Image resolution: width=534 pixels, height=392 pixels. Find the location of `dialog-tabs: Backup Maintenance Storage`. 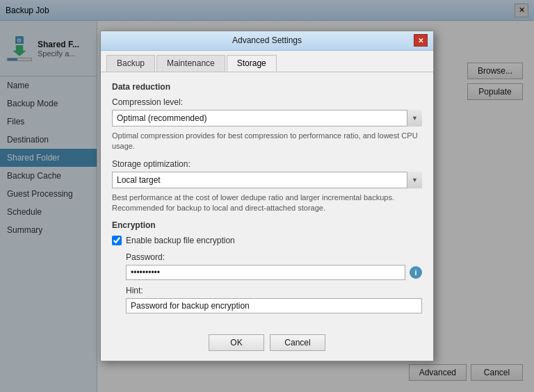

dialog-tabs: Backup Maintenance Storage is located at coordinates (267, 61).